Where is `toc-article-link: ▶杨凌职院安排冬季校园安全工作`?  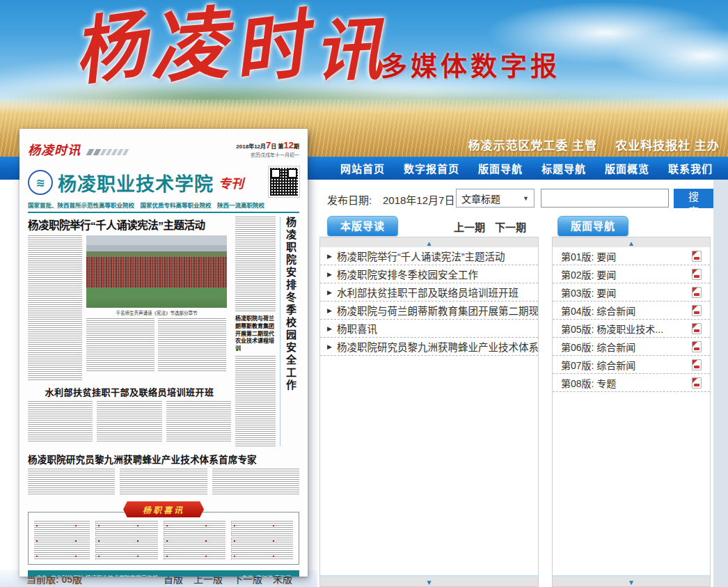 toc-article-link: ▶杨凌职院安排冬季校园安全工作 is located at coordinates (429, 274).